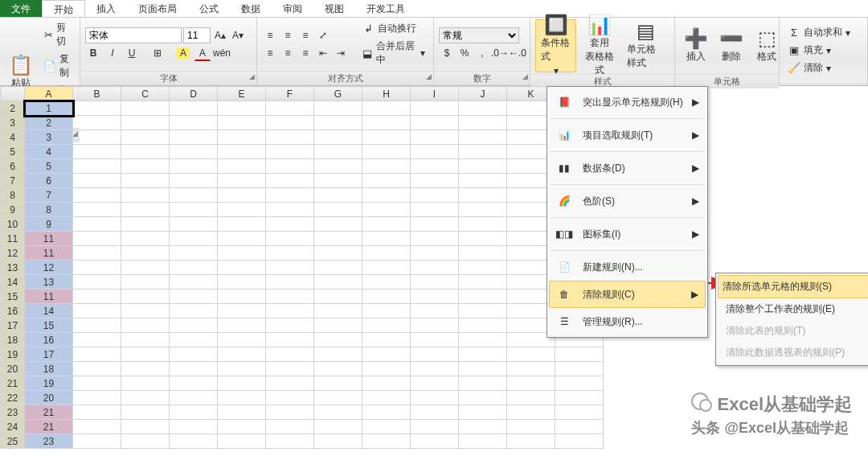  What do you see at coordinates (627, 294) in the screenshot?
I see `menu-clear-rules: 🗑清除规则(C)▶` at bounding box center [627, 294].